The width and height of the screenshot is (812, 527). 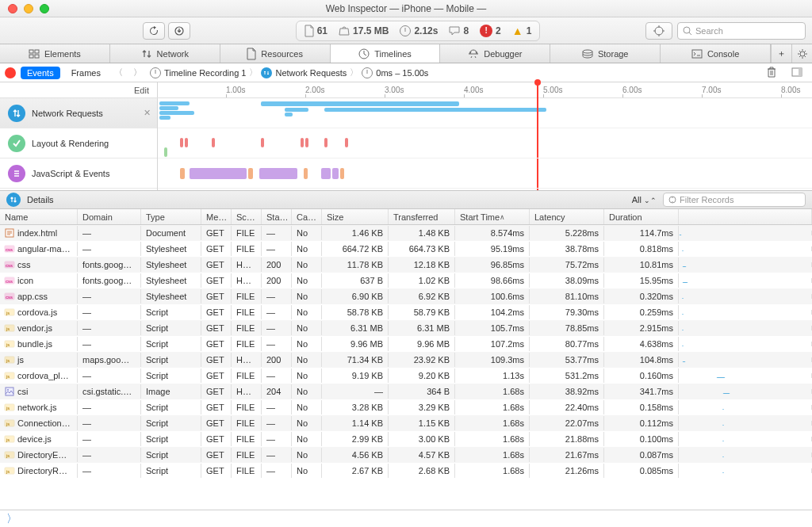 I want to click on column-header: Type, so click(x=171, y=217).